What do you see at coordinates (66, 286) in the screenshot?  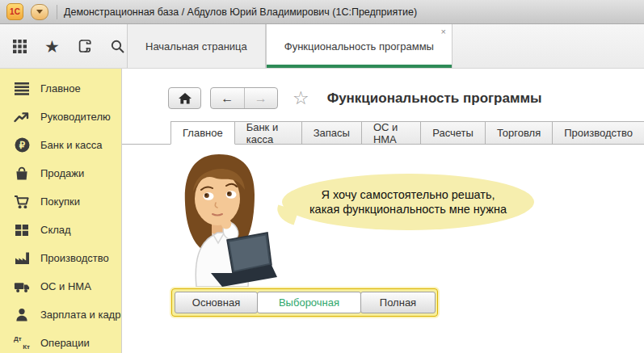 I see `sidebar-item-label: ОС и НМА` at bounding box center [66, 286].